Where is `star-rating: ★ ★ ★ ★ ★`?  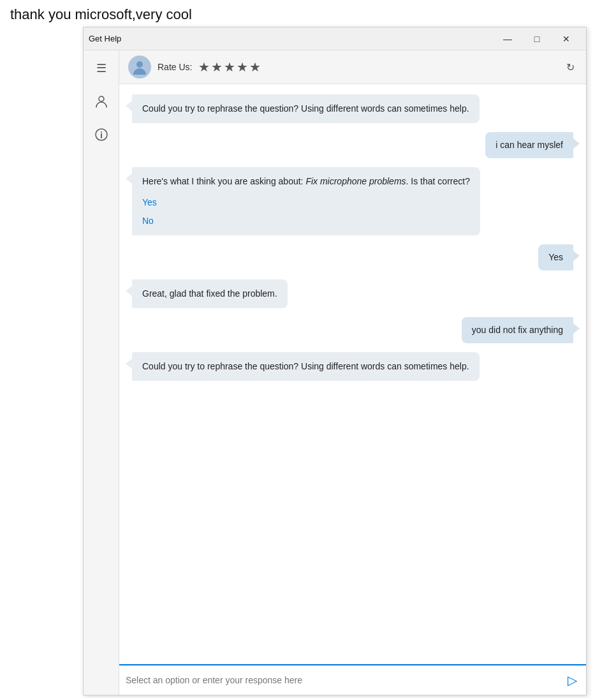 star-rating: ★ ★ ★ ★ ★ is located at coordinates (230, 67).